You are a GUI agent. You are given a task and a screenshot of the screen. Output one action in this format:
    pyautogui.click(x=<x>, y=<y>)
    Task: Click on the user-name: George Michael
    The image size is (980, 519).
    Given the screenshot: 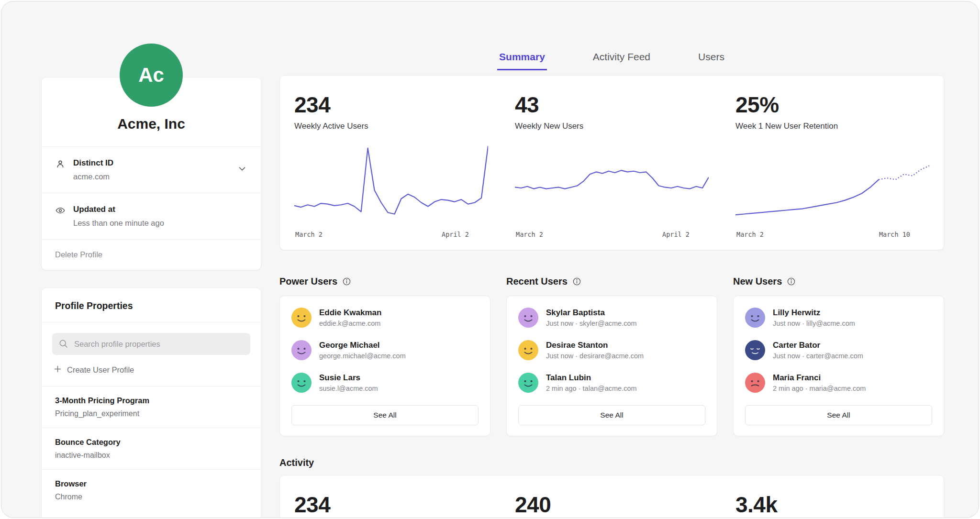 What is the action you would take?
    pyautogui.click(x=363, y=345)
    